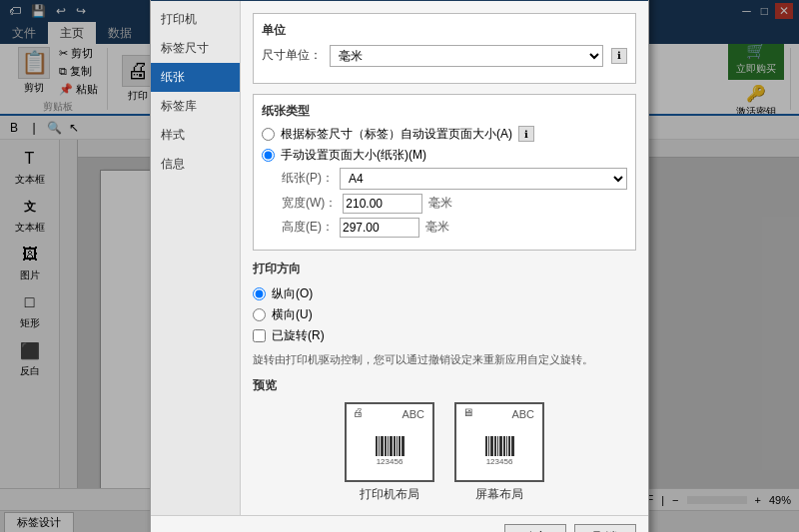 This screenshot has width=799, height=532. Describe the element at coordinates (196, 20) in the screenshot. I see `sidebar-item-printer: 打印机` at that location.